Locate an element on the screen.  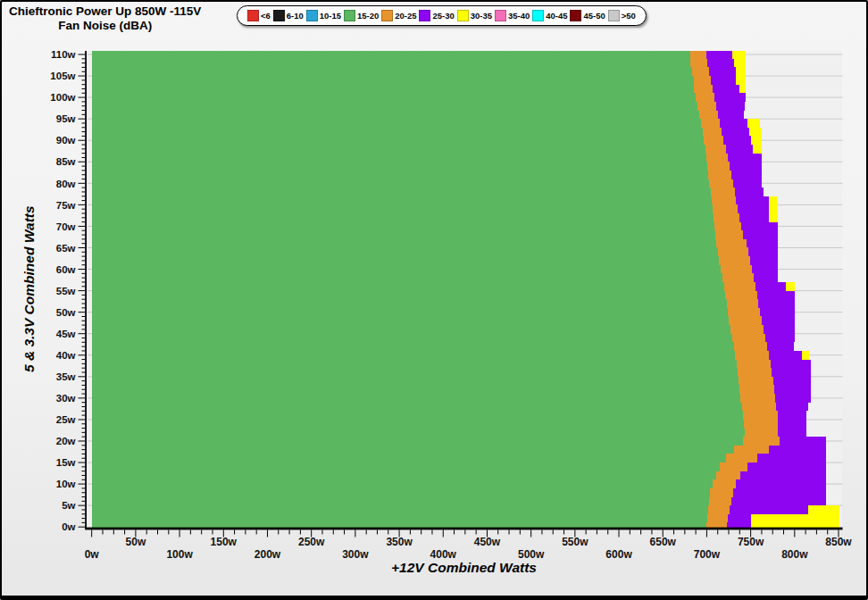
y-tick-label: 35w is located at coordinates (66, 377).